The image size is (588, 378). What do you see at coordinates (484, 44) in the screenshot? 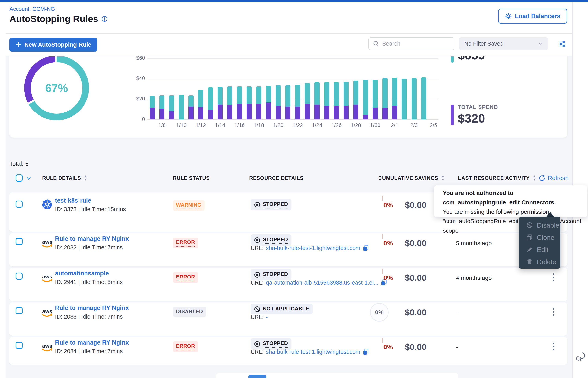
I see `saved-filter-value: No Filter Saved` at bounding box center [484, 44].